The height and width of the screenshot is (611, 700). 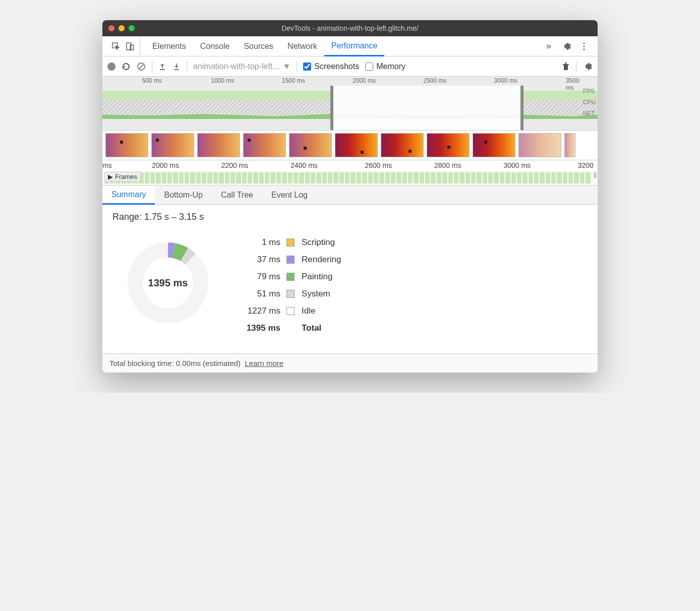 What do you see at coordinates (293, 311) in the screenshot?
I see `legend-row-idle: 1227 msIdle` at bounding box center [293, 311].